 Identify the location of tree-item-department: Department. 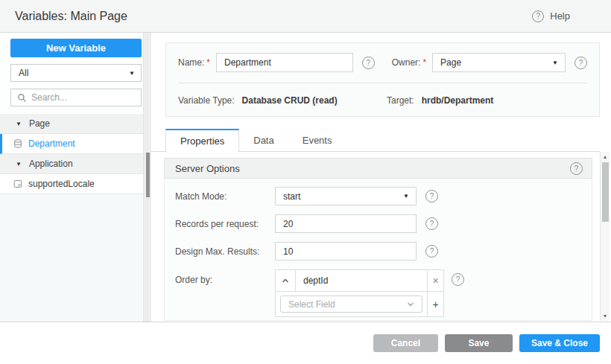
(72, 144).